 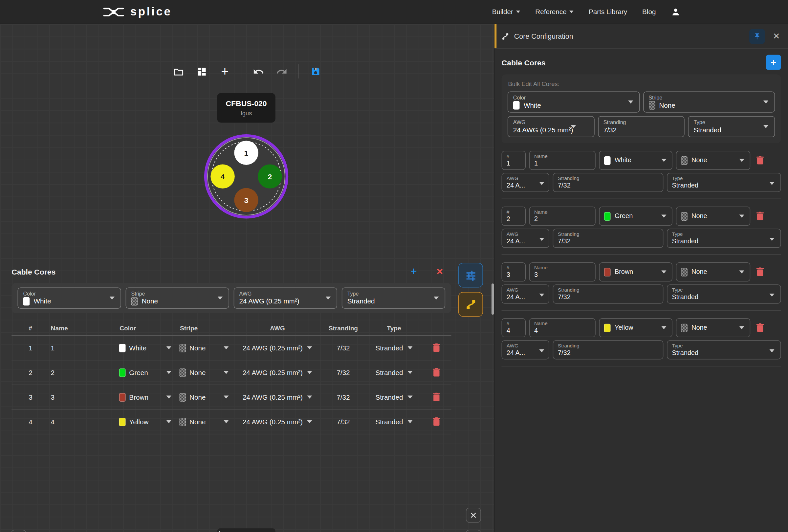 I want to click on open-project-icon, so click(x=178, y=71).